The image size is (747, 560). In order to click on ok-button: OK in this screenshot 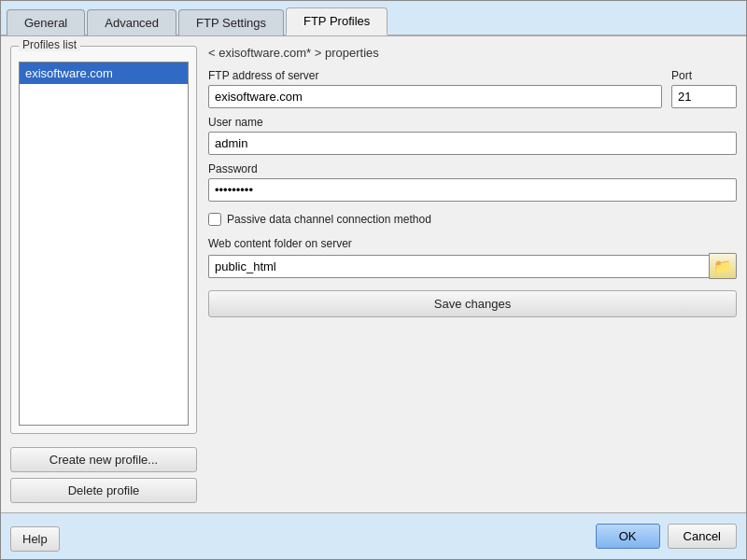, I will do `click(627, 536)`.